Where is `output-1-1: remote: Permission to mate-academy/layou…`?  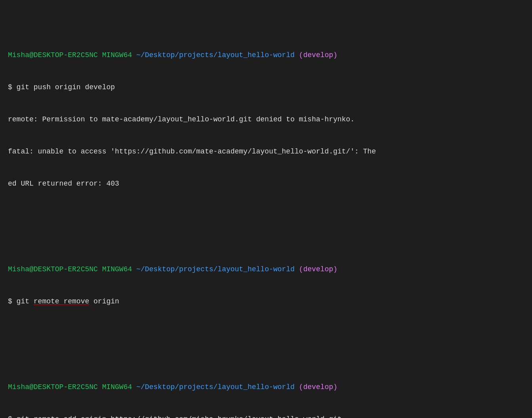
output-1-1: remote: Permission to mate-academy/layou… is located at coordinates (266, 120).